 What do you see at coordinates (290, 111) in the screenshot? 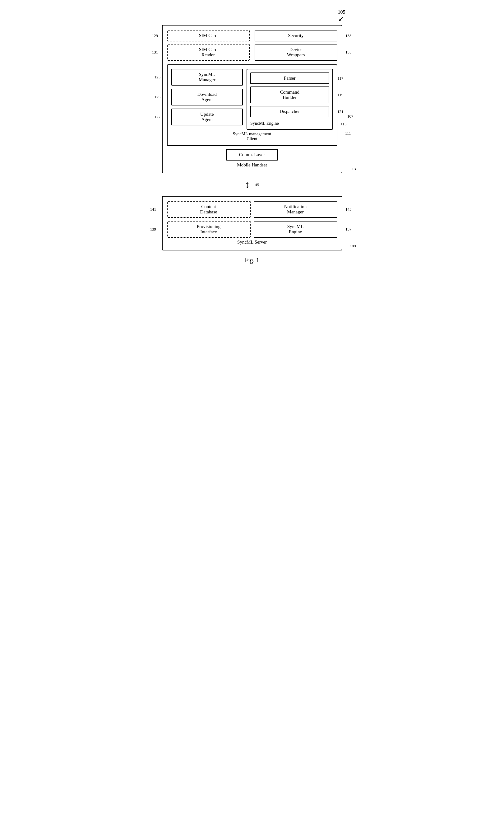
I see `dispatcher-box: Dispatcher` at bounding box center [290, 111].